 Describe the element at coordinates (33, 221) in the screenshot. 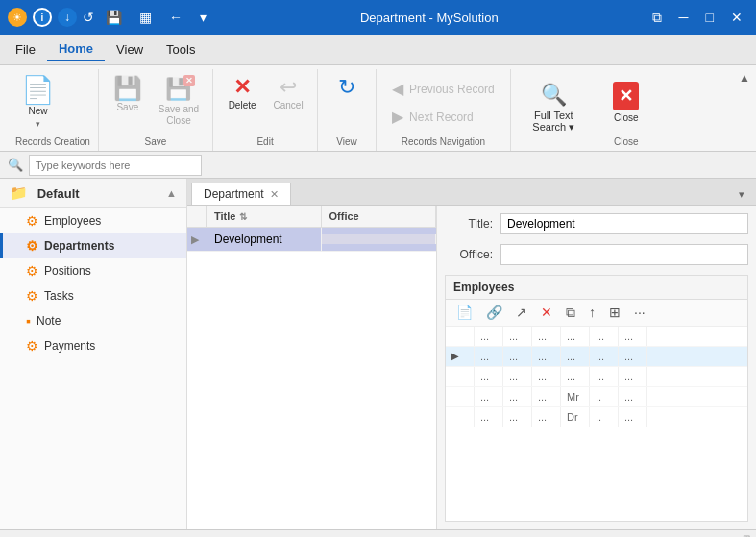

I see `employees-gear-icon: ⚙` at that location.